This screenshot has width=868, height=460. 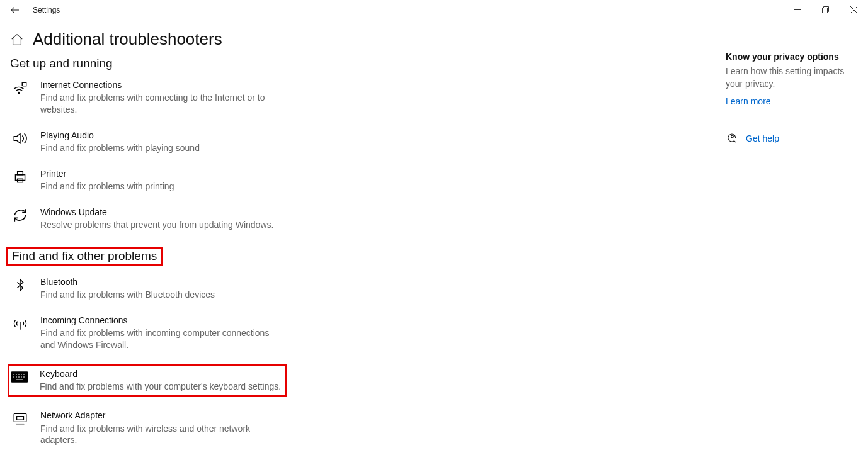 I want to click on ts-item-incoming-connections: Incoming Connections Find and fix proble…, so click(x=146, y=333).